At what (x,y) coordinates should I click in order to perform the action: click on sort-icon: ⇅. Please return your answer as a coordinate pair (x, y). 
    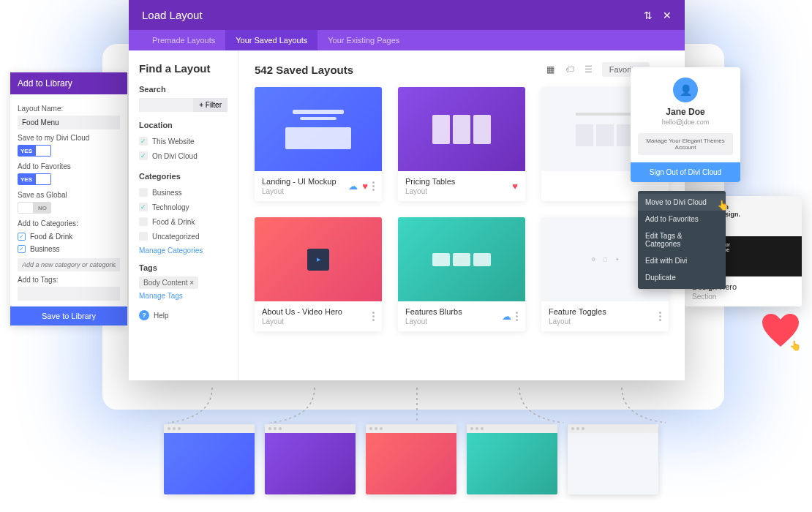
    Looking at the image, I should click on (648, 15).